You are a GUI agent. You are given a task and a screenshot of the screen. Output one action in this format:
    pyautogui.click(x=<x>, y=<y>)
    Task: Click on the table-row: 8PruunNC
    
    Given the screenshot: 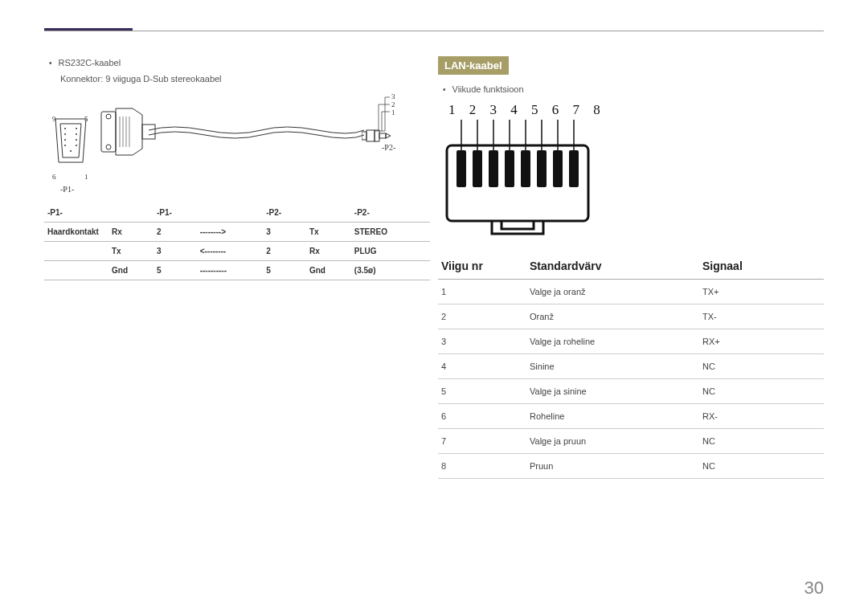 What is the action you would take?
    pyautogui.click(x=631, y=466)
    